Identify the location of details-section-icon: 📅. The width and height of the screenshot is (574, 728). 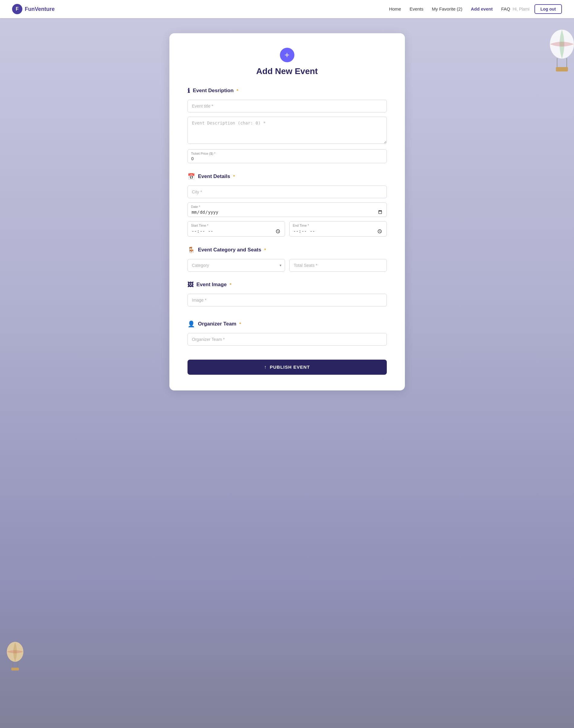
(191, 177).